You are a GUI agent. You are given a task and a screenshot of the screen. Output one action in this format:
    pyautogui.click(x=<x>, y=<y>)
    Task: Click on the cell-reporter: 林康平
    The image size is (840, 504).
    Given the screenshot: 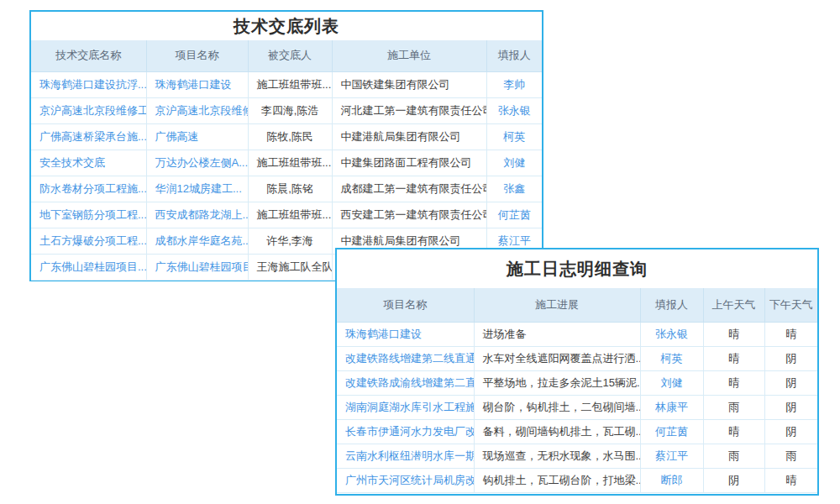 What is the action you would take?
    pyautogui.click(x=672, y=407)
    